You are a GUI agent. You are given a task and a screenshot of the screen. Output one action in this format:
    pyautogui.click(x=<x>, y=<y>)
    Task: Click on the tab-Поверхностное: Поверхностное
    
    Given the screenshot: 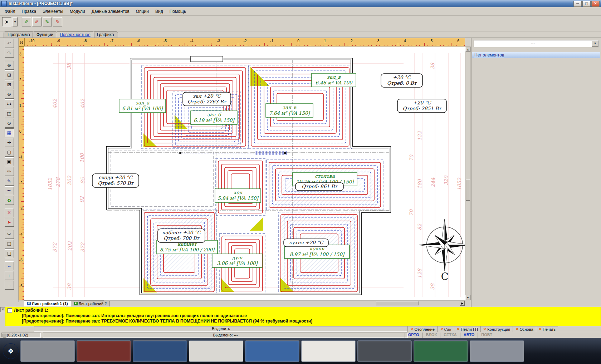 What is the action you would take?
    pyautogui.click(x=75, y=34)
    